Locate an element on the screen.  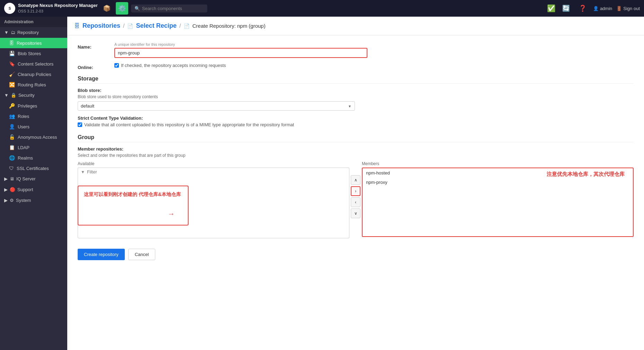
repositories-breadcrumb-icon: 🗄 is located at coordinates (77, 26).